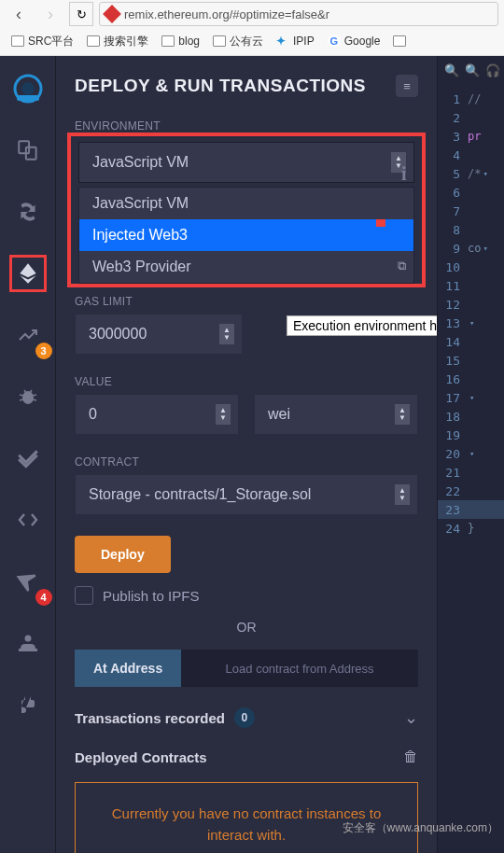 This screenshot has height=853, width=504. I want to click on contract-select: Storage - contracts/1_Storage.sol ▲▼, so click(246, 495).